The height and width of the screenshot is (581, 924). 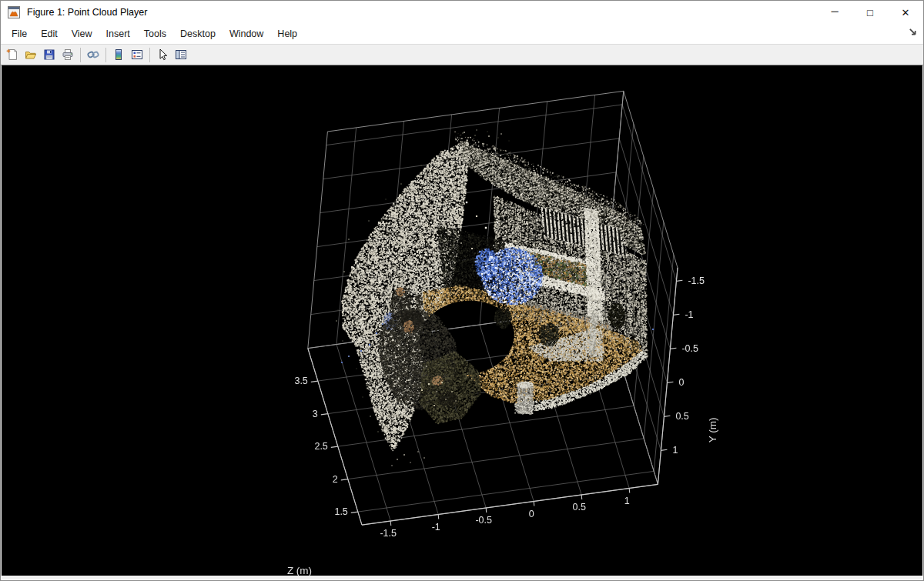 I want to click on printer-icon, so click(x=68, y=55).